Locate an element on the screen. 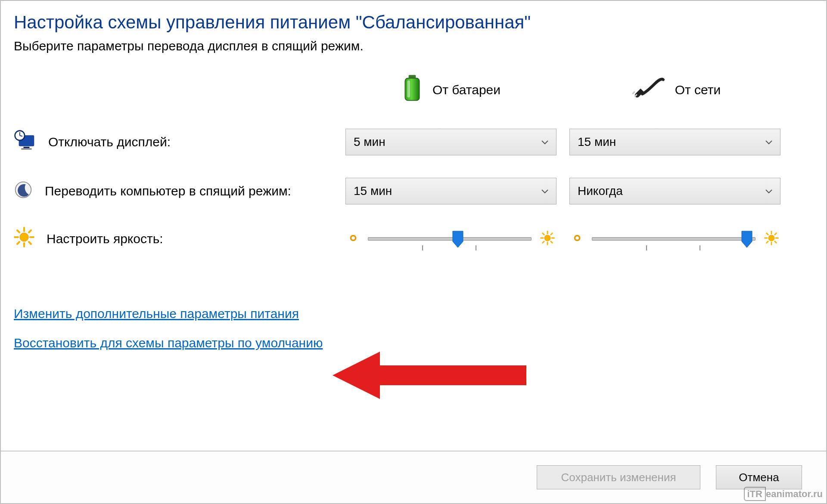  row-display-off-label: Отключать дисплей: is located at coordinates (173, 142).